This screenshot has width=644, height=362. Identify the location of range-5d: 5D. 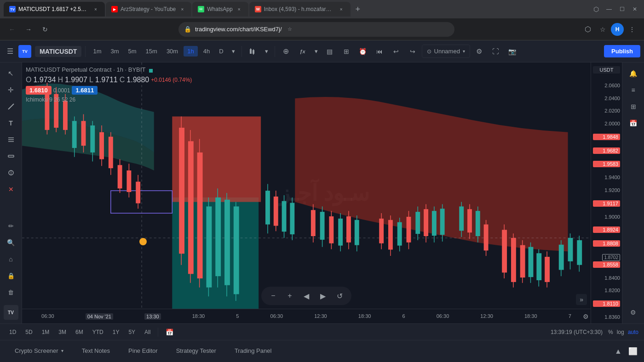
(29, 332).